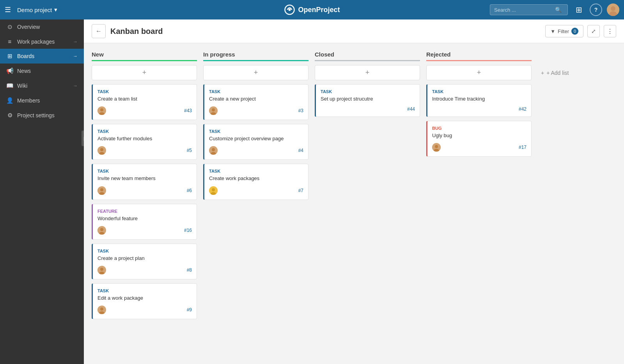 This screenshot has width=624, height=364. What do you see at coordinates (563, 31) in the screenshot?
I see `filter-label: Filter` at bounding box center [563, 31].